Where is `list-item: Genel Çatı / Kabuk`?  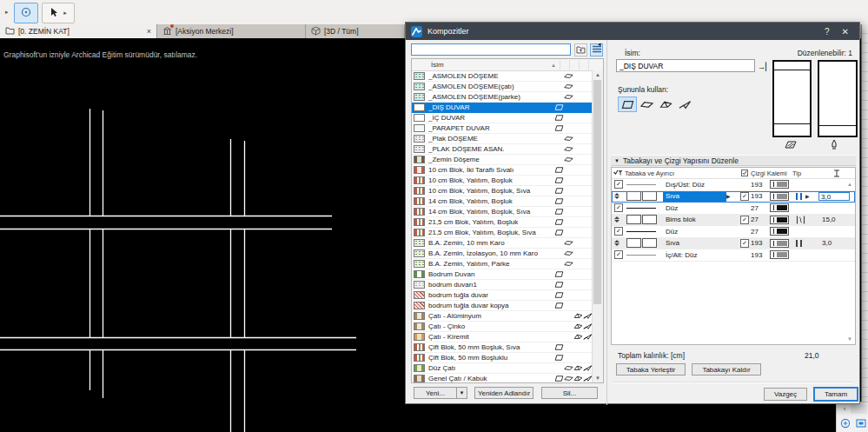
list-item: Genel Çatı / Kabuk is located at coordinates (503, 379).